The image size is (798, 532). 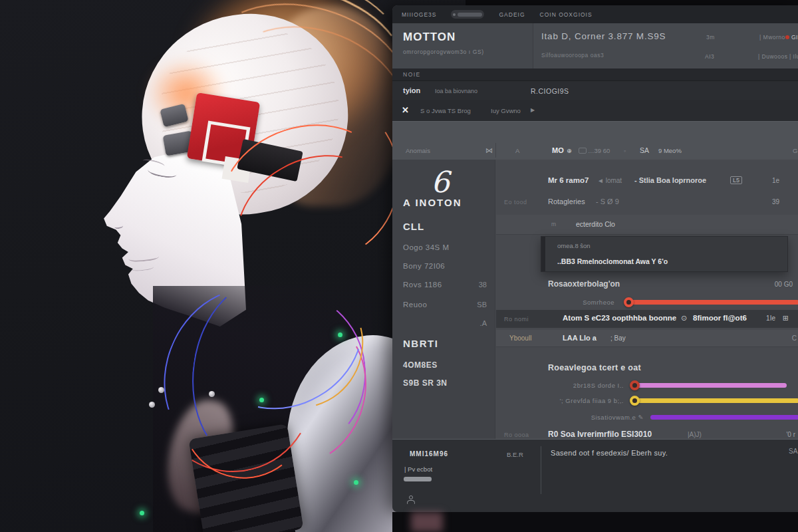 I want to click on document-subtitle: Silfoauwooroopa oas3, so click(x=573, y=55).